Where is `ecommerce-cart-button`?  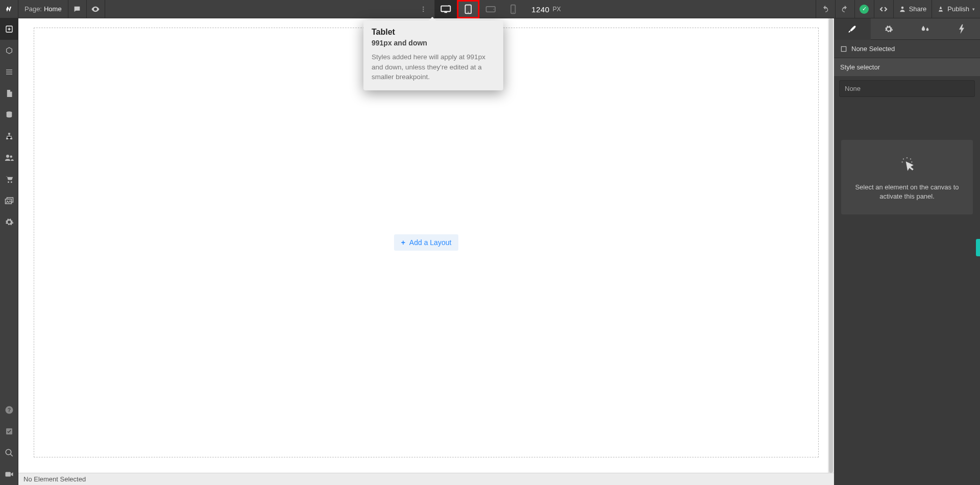
ecommerce-cart-button is located at coordinates (9, 179).